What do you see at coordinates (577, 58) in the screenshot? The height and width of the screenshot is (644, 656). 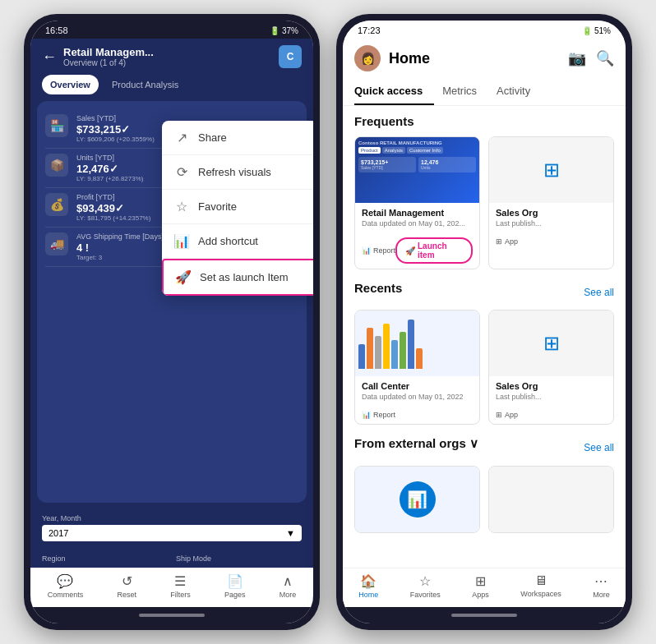 I see `camera-icon: 📷` at bounding box center [577, 58].